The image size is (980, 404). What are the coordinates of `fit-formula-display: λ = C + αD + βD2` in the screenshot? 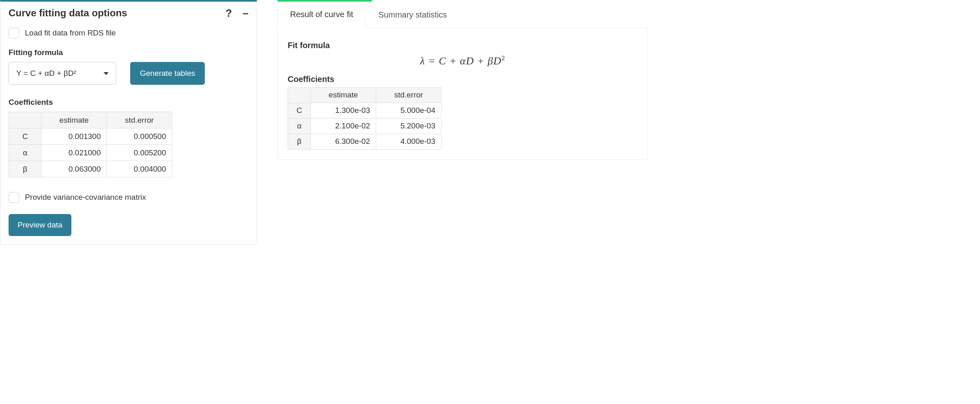 It's located at (463, 61).